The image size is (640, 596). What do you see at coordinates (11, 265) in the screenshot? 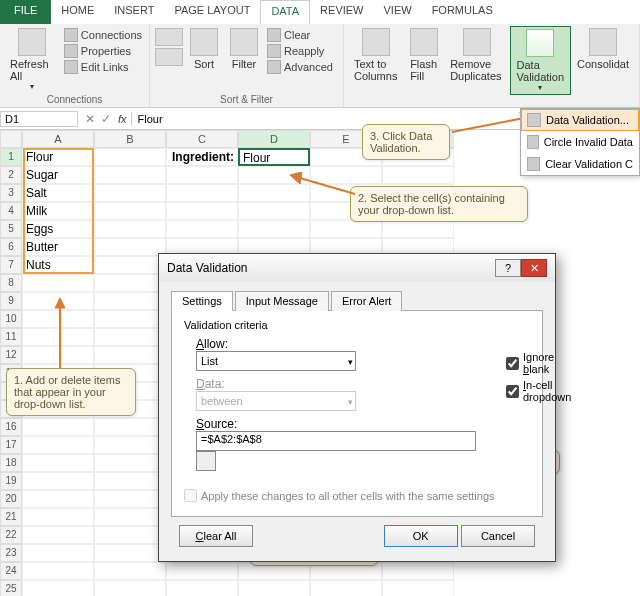
I see `row-head: 7` at bounding box center [11, 265].